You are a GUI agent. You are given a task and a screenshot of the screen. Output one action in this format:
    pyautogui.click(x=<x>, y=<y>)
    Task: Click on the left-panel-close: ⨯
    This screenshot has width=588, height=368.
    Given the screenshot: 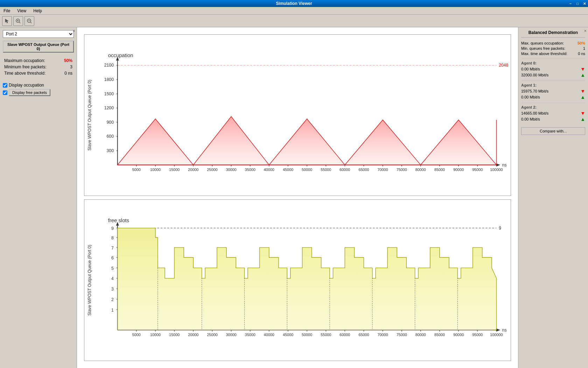 What is the action you would take?
    pyautogui.click(x=74, y=31)
    